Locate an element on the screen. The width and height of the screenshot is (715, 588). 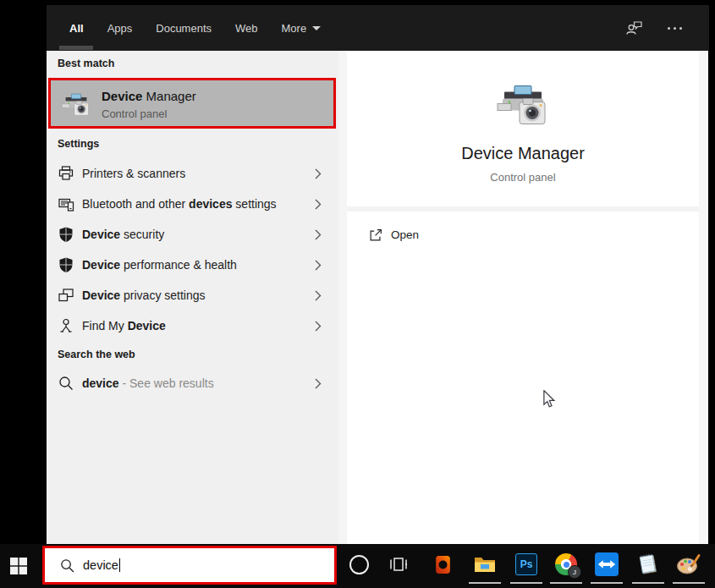
chrome-icon: J is located at coordinates (566, 564).